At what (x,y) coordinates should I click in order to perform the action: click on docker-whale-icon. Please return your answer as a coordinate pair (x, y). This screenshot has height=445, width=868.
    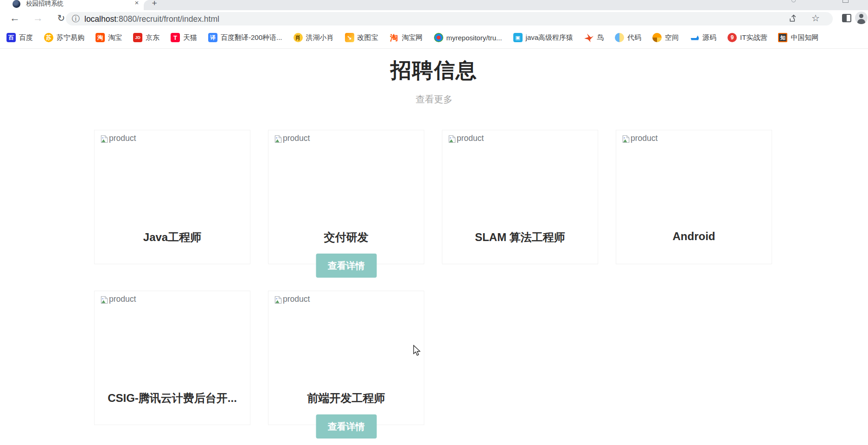
    Looking at the image, I should click on (695, 38).